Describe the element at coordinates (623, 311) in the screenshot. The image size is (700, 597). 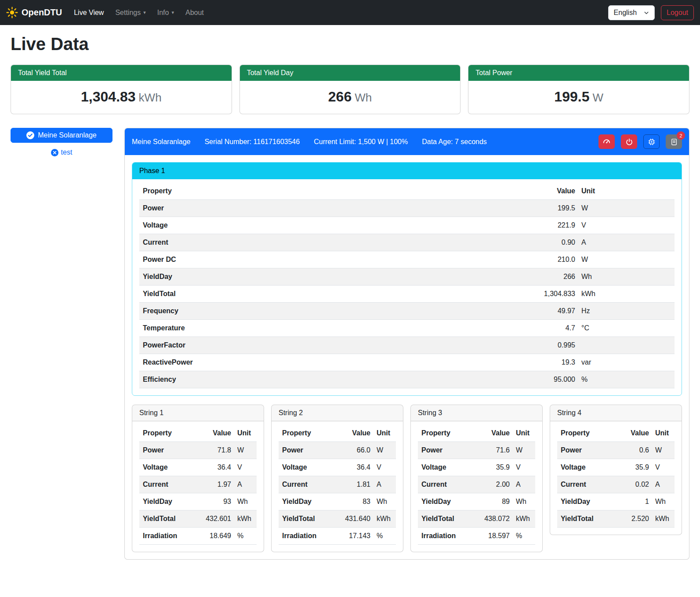
I see `unit-cell: Hz` at that location.